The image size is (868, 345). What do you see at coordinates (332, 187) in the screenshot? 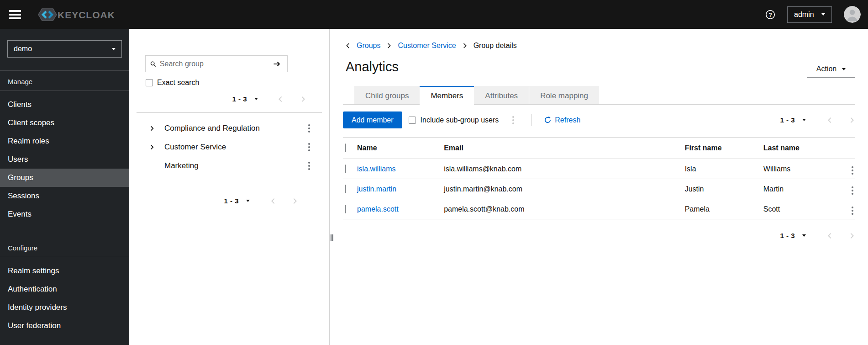
I see `panel-resizer` at bounding box center [332, 187].